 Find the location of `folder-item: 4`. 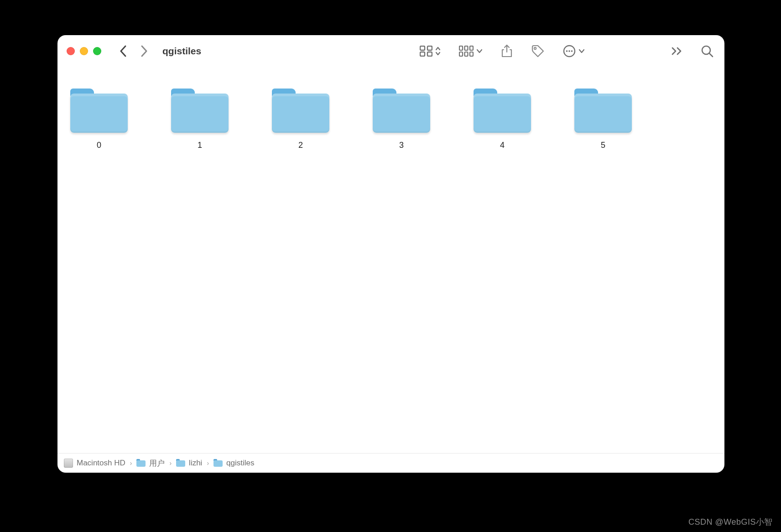

folder-item: 4 is located at coordinates (502, 119).